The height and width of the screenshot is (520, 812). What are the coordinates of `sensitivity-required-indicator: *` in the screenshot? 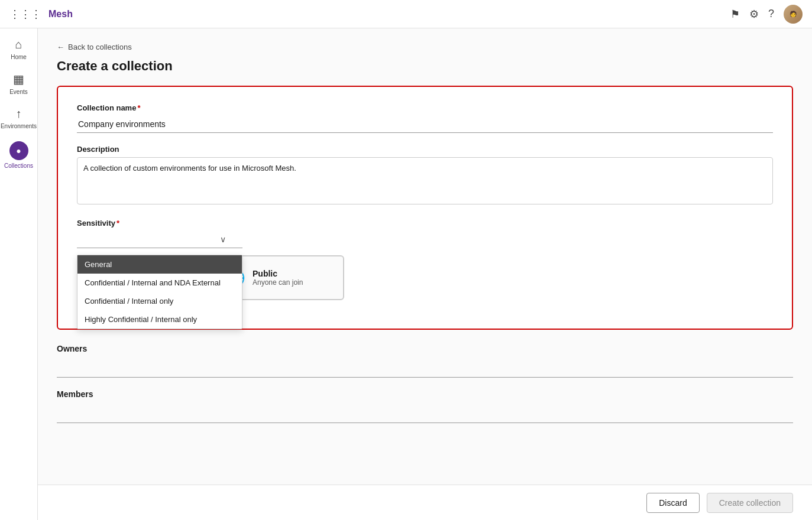 It's located at (118, 223).